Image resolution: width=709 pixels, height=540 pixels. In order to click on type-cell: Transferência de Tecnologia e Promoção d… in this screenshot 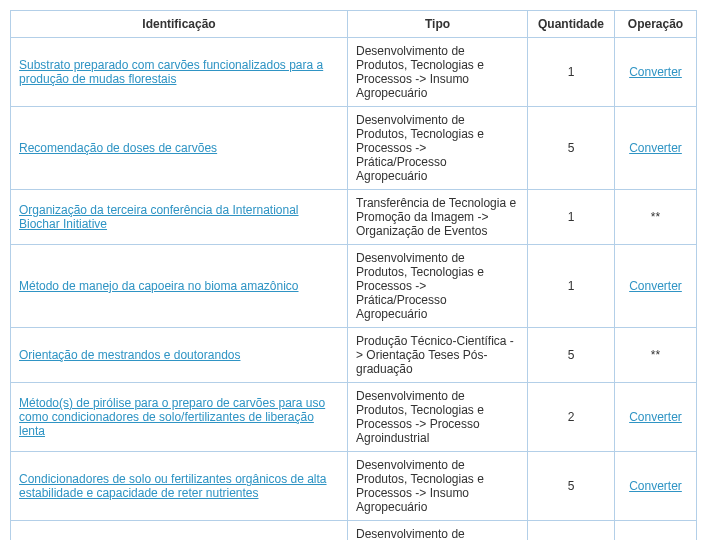, I will do `click(438, 218)`.